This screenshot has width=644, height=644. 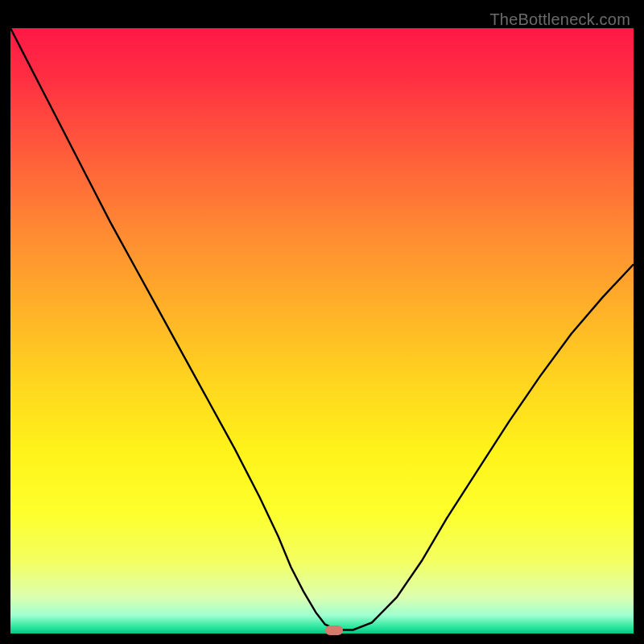 I want to click on optimum-marker, so click(x=334, y=630).